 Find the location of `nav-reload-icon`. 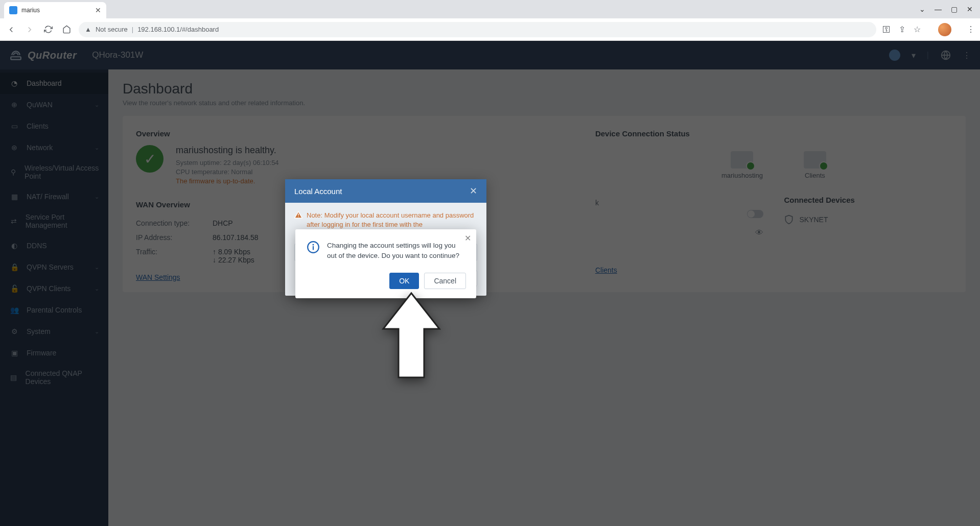

nav-reload-icon is located at coordinates (48, 30).